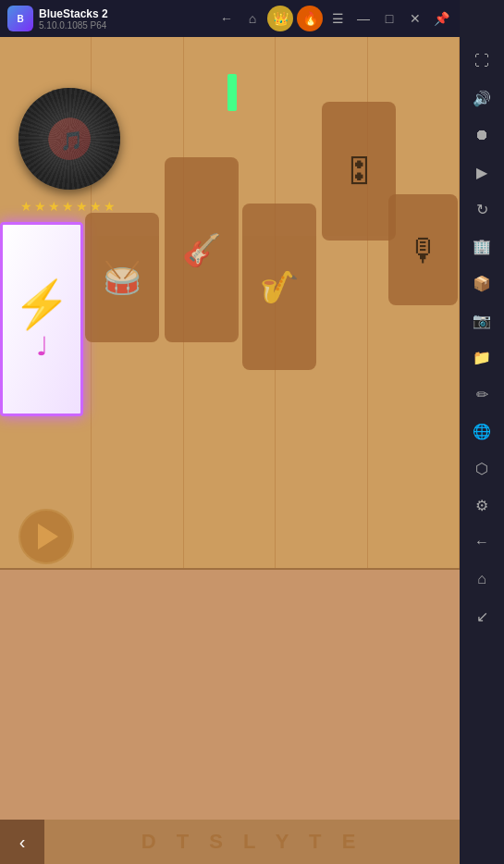 The width and height of the screenshot is (504, 864). What do you see at coordinates (202, 250) in the screenshot?
I see `guitar-card: 🎸` at bounding box center [202, 250].